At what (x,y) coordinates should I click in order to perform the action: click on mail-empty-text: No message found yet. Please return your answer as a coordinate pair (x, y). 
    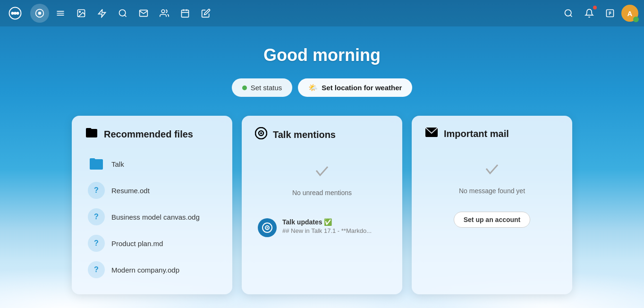
    Looking at the image, I should click on (492, 191).